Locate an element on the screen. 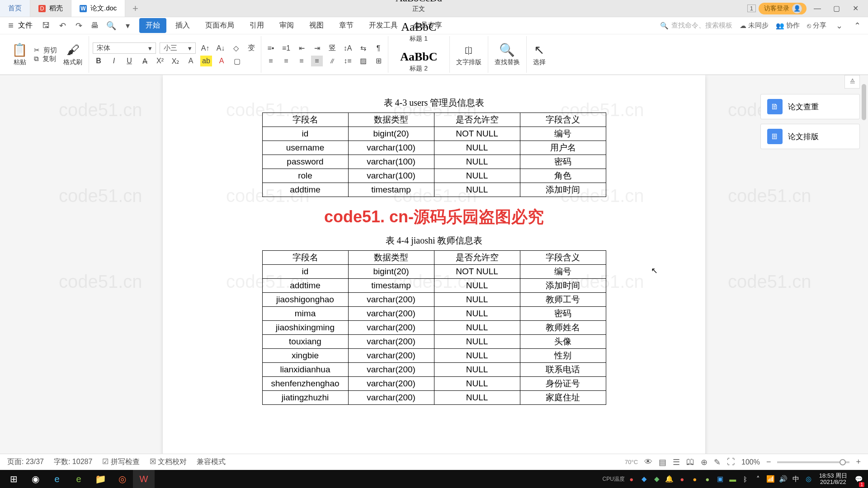  caret-up-icon: ˄ is located at coordinates (758, 479).